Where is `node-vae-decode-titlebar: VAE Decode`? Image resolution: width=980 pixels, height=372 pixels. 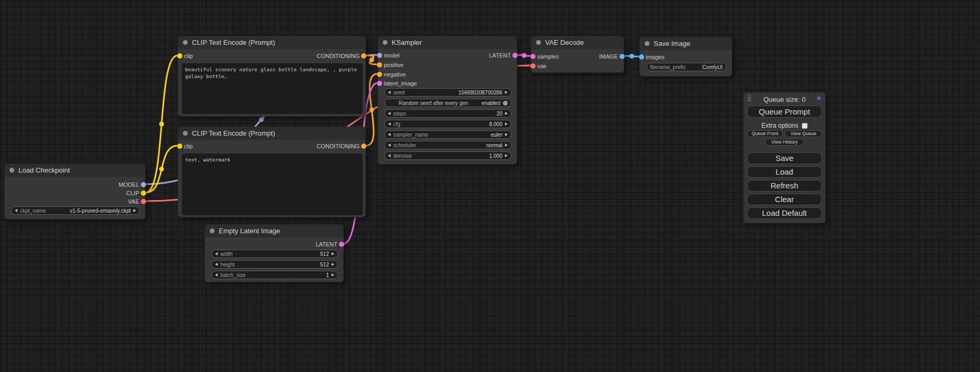
node-vae-decode-titlebar: VAE Decode is located at coordinates (578, 43).